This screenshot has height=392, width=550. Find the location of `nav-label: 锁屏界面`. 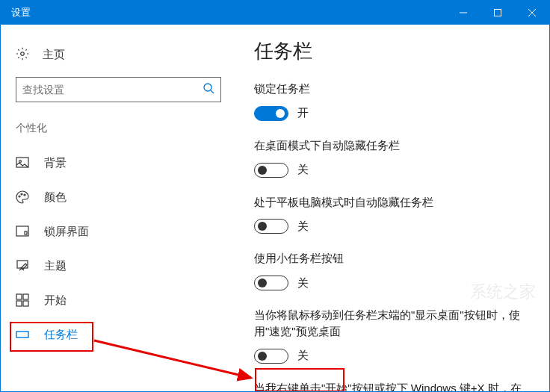

nav-label: 锁屏界面 is located at coordinates (67, 231).